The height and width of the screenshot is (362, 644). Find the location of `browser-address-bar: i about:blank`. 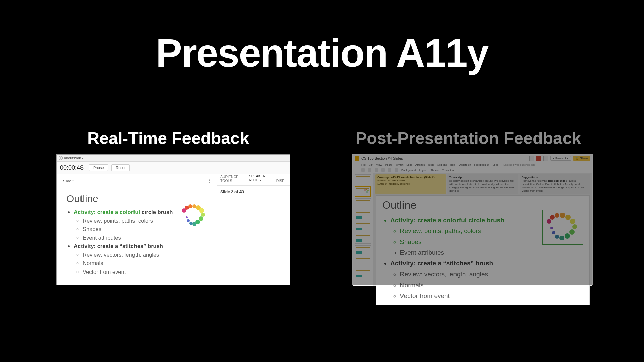

browser-address-bar: i about:blank is located at coordinates (173, 158).